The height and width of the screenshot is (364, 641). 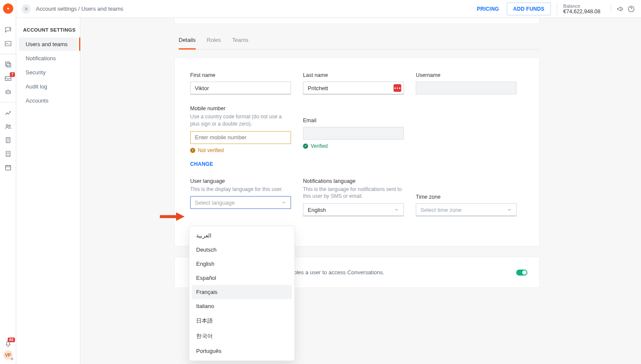 What do you see at coordinates (529, 9) in the screenshot?
I see `add-funds-button: ADD FUNDS` at bounding box center [529, 9].